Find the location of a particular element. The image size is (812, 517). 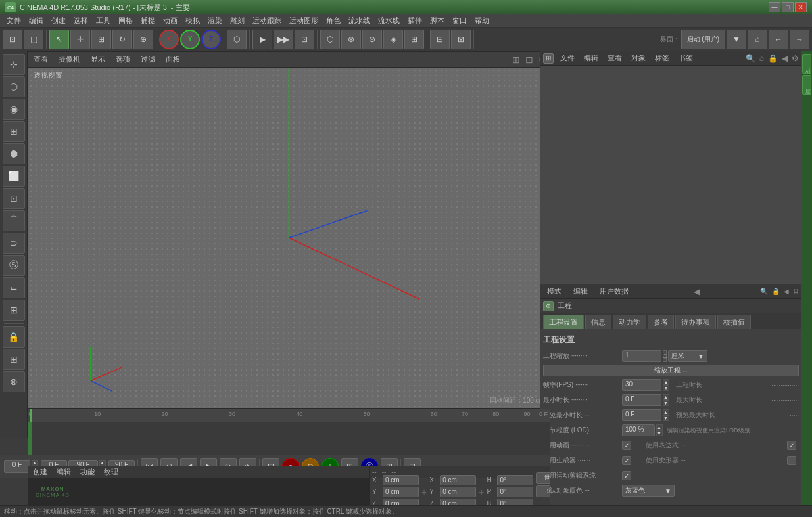

left-settings-btn: ⊗ is located at coordinates (14, 382).